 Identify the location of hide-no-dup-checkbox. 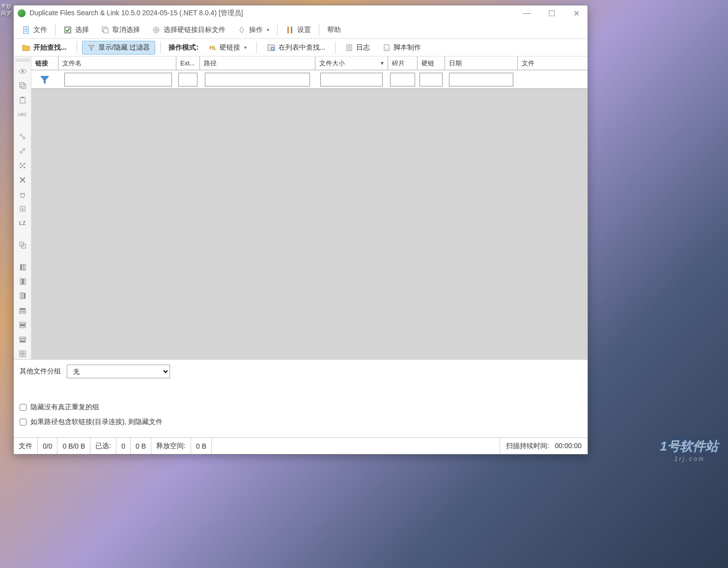
(23, 407).